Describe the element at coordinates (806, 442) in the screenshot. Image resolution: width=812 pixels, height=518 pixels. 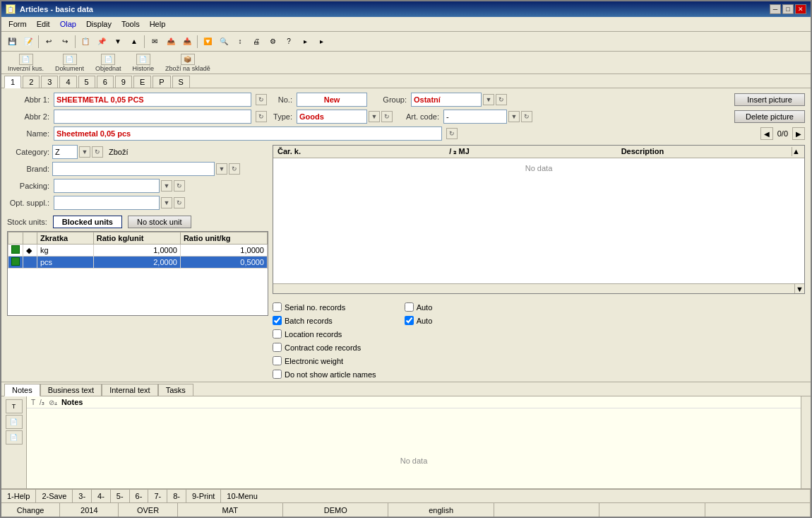
I see `notes-scrollbar` at that location.